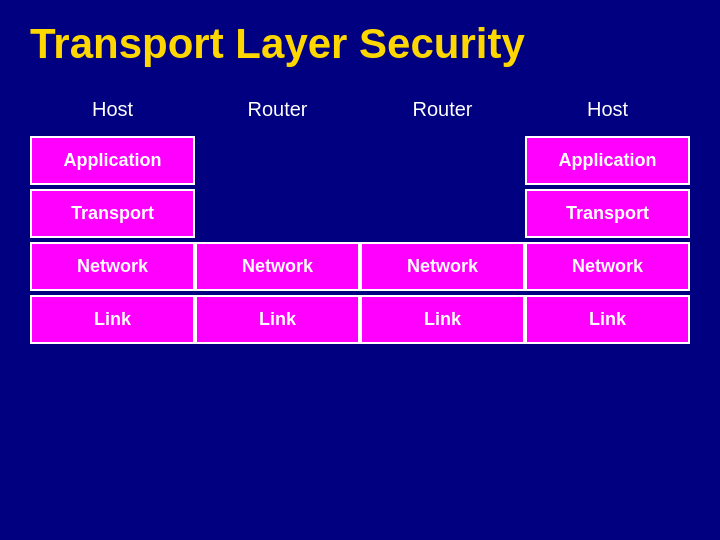  Describe the element at coordinates (278, 223) in the screenshot. I see `column-router-left: Router Network Link` at that location.